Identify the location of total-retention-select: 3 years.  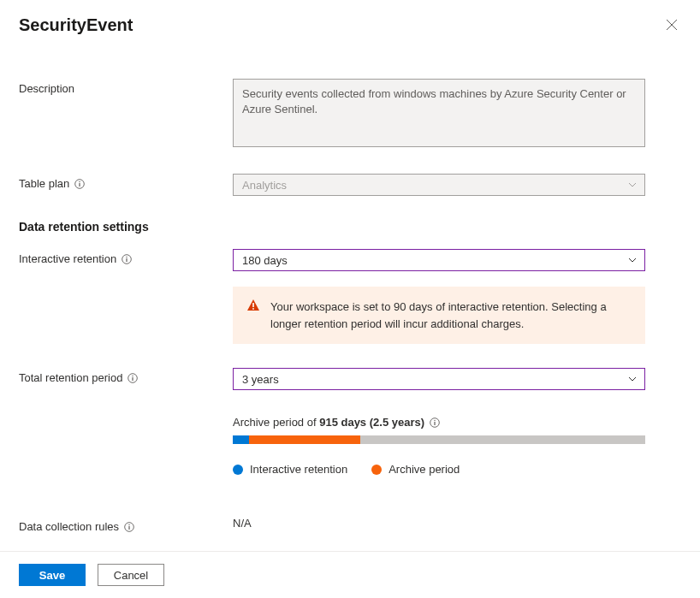
(439, 379).